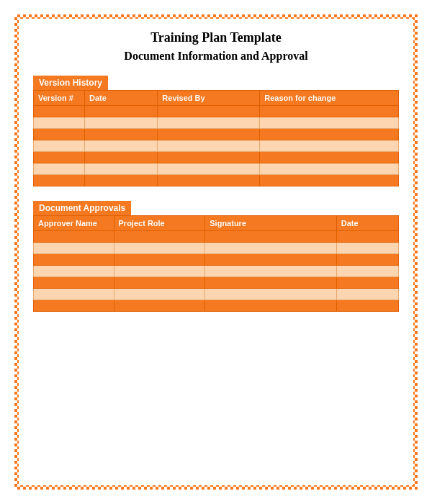  I want to click on col-reason: Reason for change, so click(330, 98).